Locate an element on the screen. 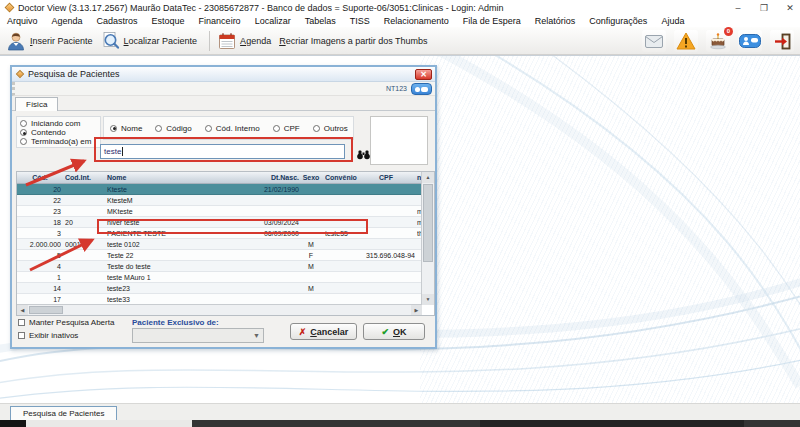 The width and height of the screenshot is (800, 427). locate-patient-button: Localizar Paciente is located at coordinates (152, 40).